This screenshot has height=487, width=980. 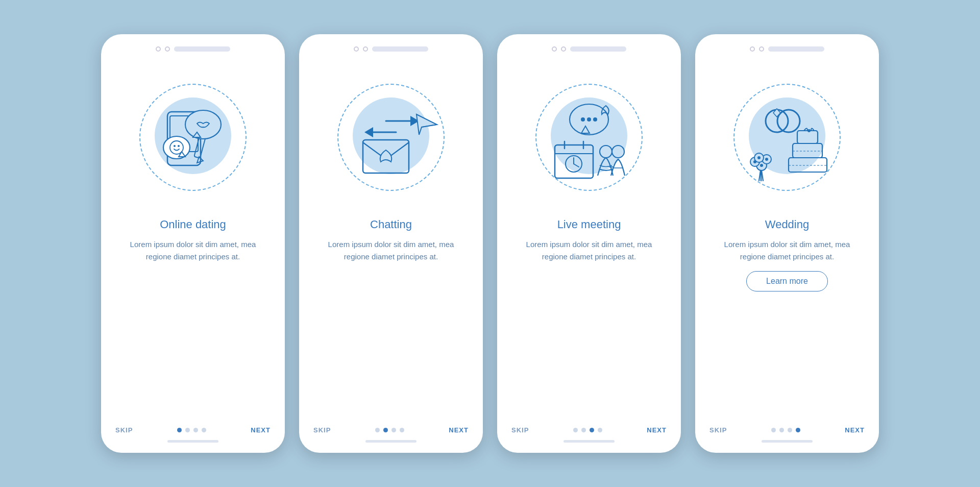 I want to click on nav-bar-wedding: SKIP NEXT, so click(x=787, y=430).